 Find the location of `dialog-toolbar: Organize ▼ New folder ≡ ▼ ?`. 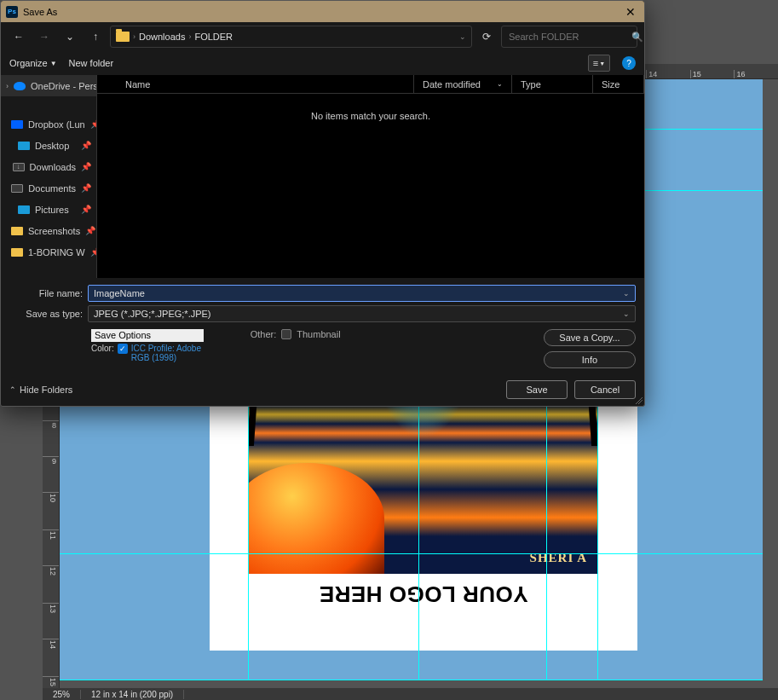

dialog-toolbar: Organize ▼ New folder ≡ ▼ ? is located at coordinates (322, 63).